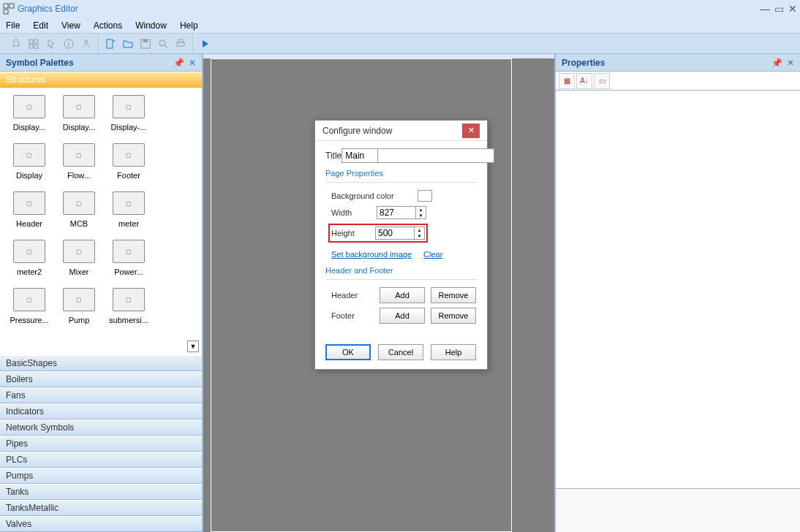 The width and height of the screenshot is (800, 532). I want to click on new-icon, so click(110, 44).